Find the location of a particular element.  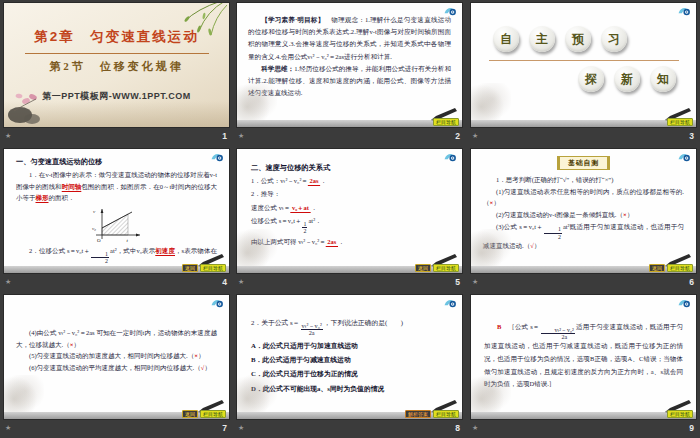

judge-question: 1．思考判断(正确的打“√”，错误的打“×”) is located at coordinates (584, 180).